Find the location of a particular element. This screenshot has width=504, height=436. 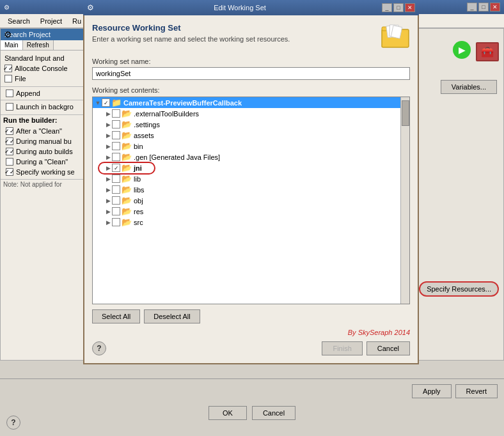

finish-button: Finish is located at coordinates (342, 348).